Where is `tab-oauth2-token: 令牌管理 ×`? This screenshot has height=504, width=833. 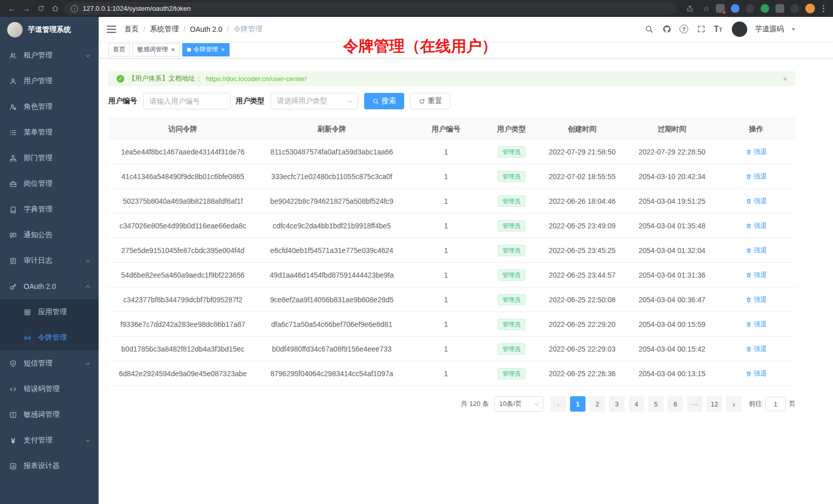
tab-oauth2-token: 令牌管理 × is located at coordinates (206, 50).